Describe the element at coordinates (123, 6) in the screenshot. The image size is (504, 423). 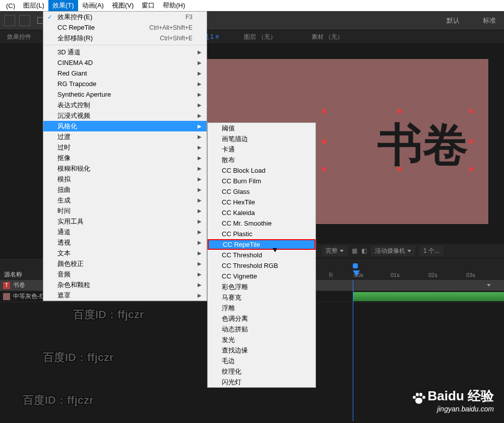
I see `menu-view: 视图(V)` at that location.